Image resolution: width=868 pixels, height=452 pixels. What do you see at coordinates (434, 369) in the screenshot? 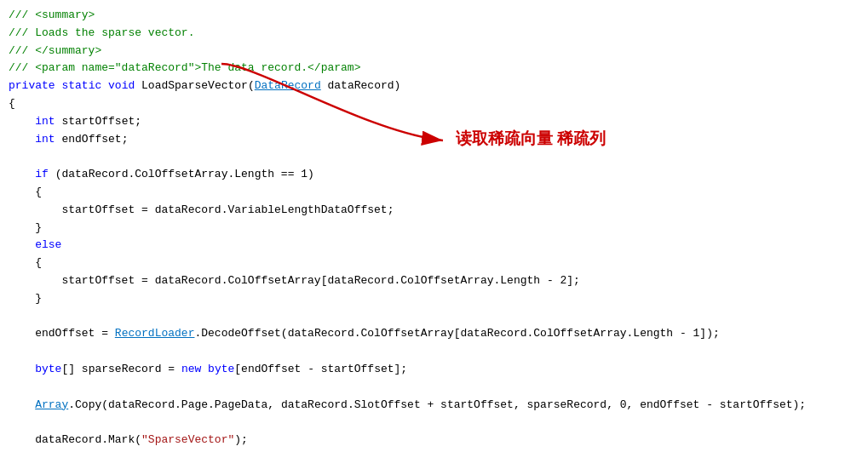
I see `code-line-21: byte[] sparseRecord = new byte[endOffset…` at bounding box center [434, 369].